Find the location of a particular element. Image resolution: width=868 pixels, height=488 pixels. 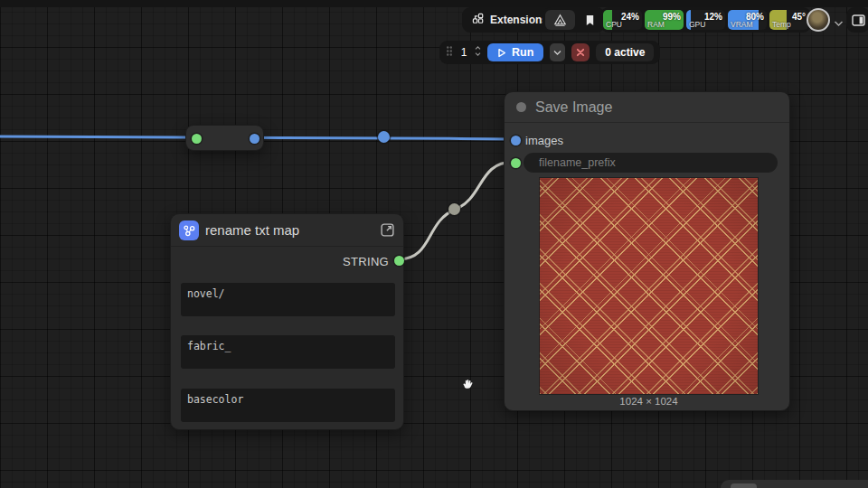

collapsed-node-output-dot is located at coordinates (255, 139).